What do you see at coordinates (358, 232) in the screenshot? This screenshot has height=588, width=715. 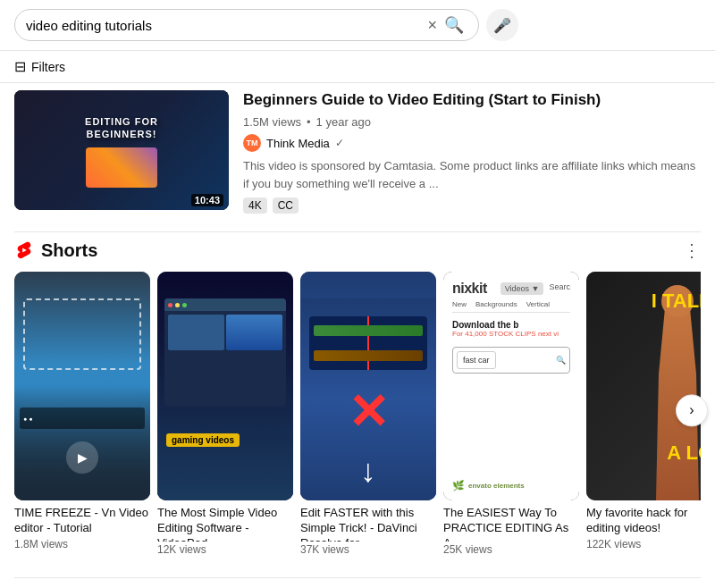 I see `section-divider` at bounding box center [358, 232].